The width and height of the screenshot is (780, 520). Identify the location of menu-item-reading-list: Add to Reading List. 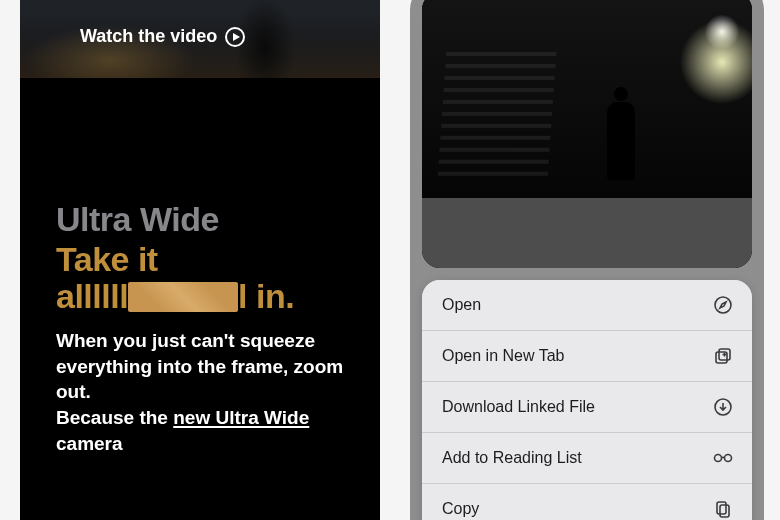
(587, 458).